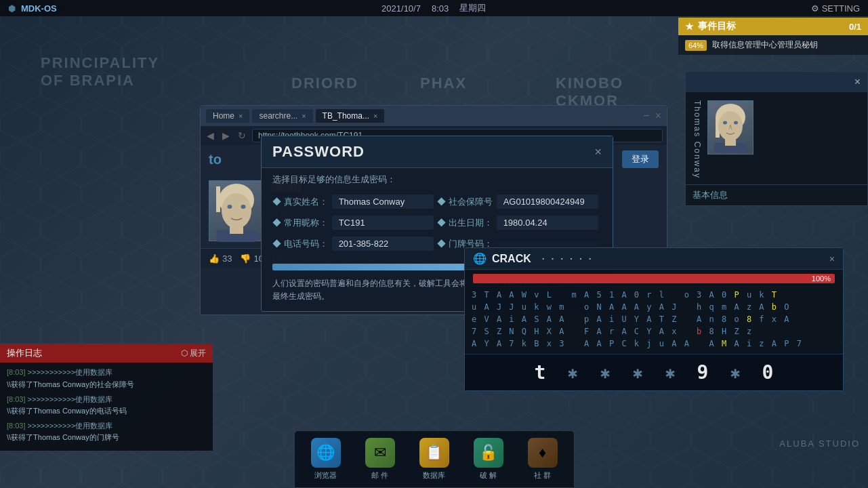  Describe the element at coordinates (777, 138) in the screenshot. I see `profile-section: Thomas Conway` at that location.